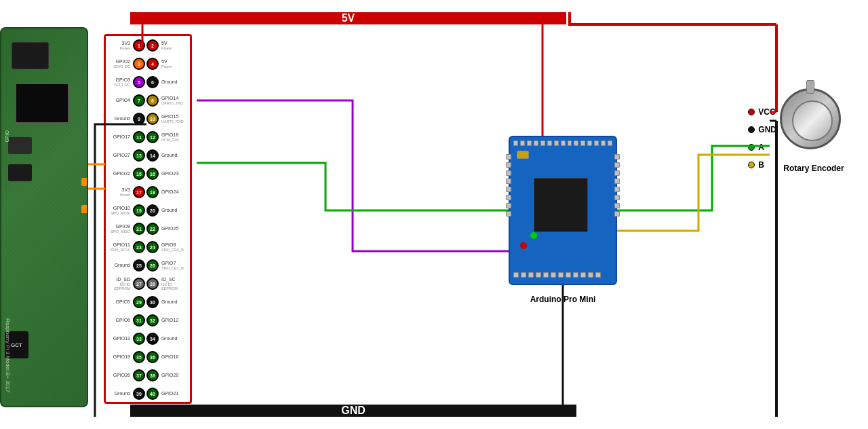  Describe the element at coordinates (810, 119) in the screenshot. I see `encoder-disc` at that location.